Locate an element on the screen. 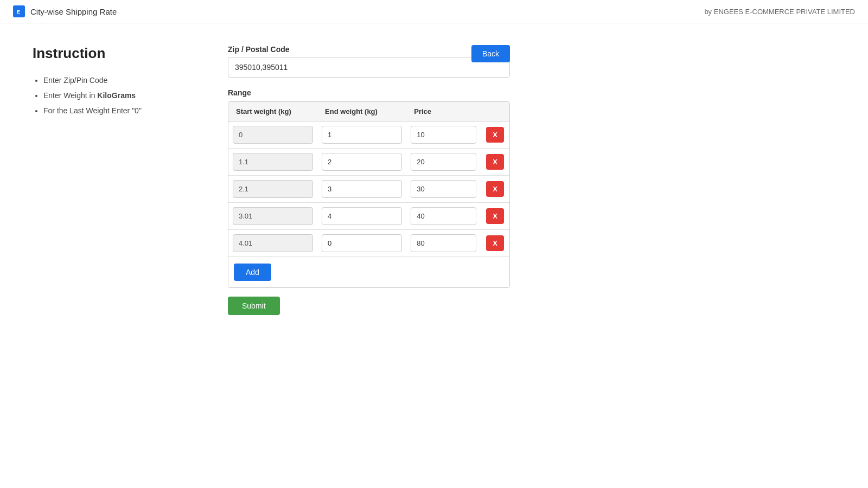  instruction-item-2: Enter Weight in KiloGrams is located at coordinates (114, 95).